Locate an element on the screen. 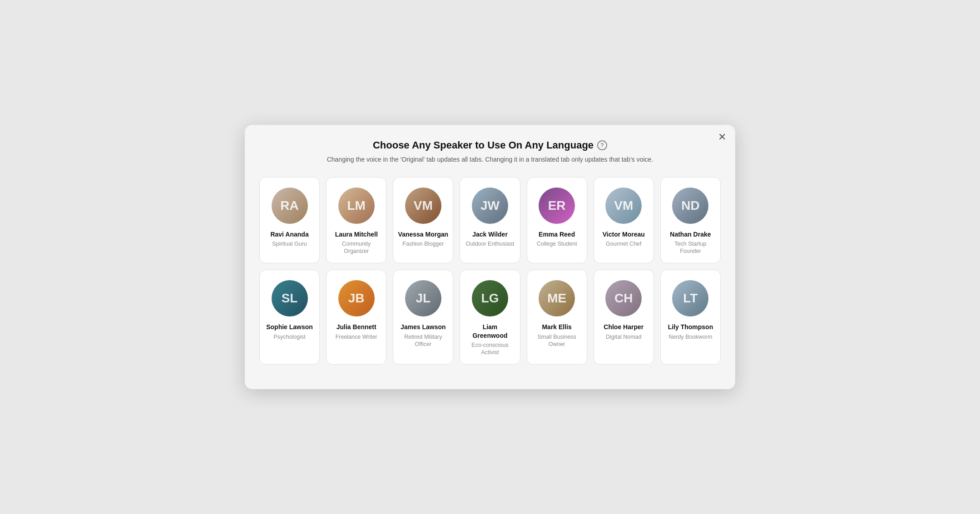  avatar-victor: VM is located at coordinates (624, 206).